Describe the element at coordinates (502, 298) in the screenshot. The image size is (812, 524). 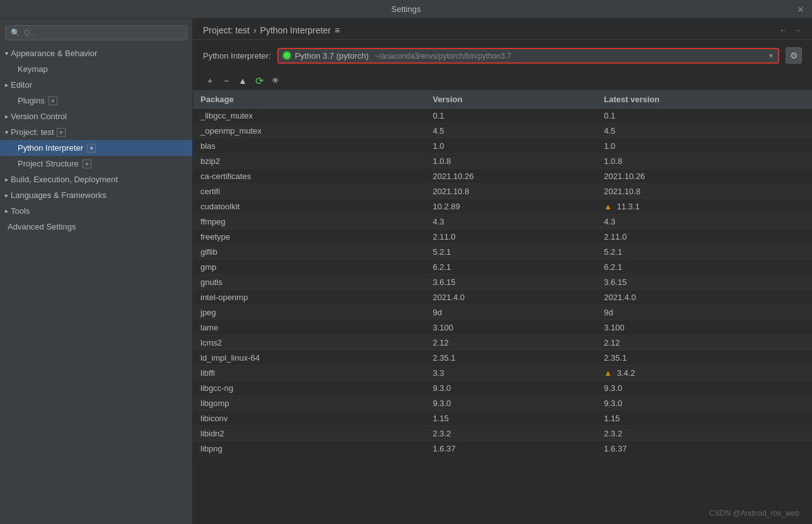
I see `table-row: intel-openmp2021.4.02021.4.0` at that location.